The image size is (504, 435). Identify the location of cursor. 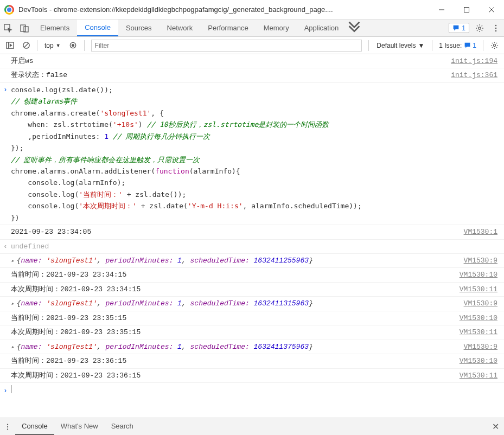
(11, 389).